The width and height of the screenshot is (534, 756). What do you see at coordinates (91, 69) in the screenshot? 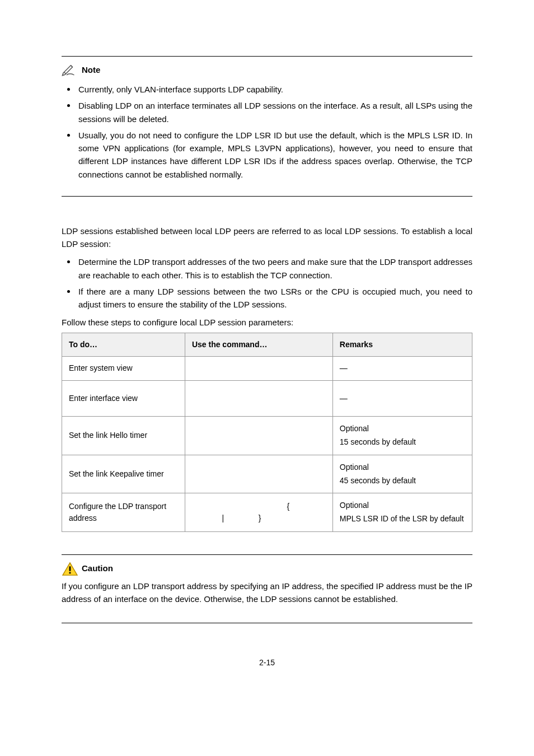
I see `note-label: Note` at bounding box center [91, 69].